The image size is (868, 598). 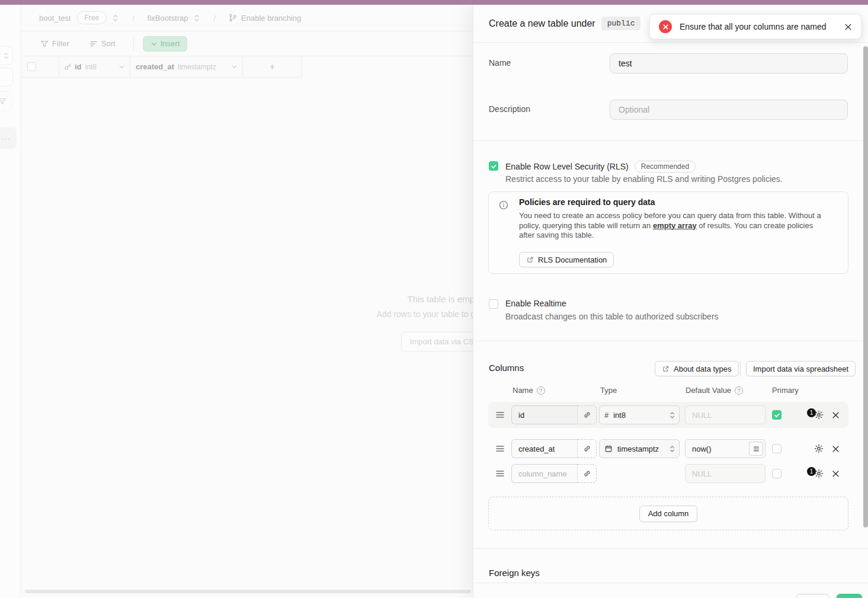 What do you see at coordinates (7, 56) in the screenshot?
I see `table-select-button` at bounding box center [7, 56].